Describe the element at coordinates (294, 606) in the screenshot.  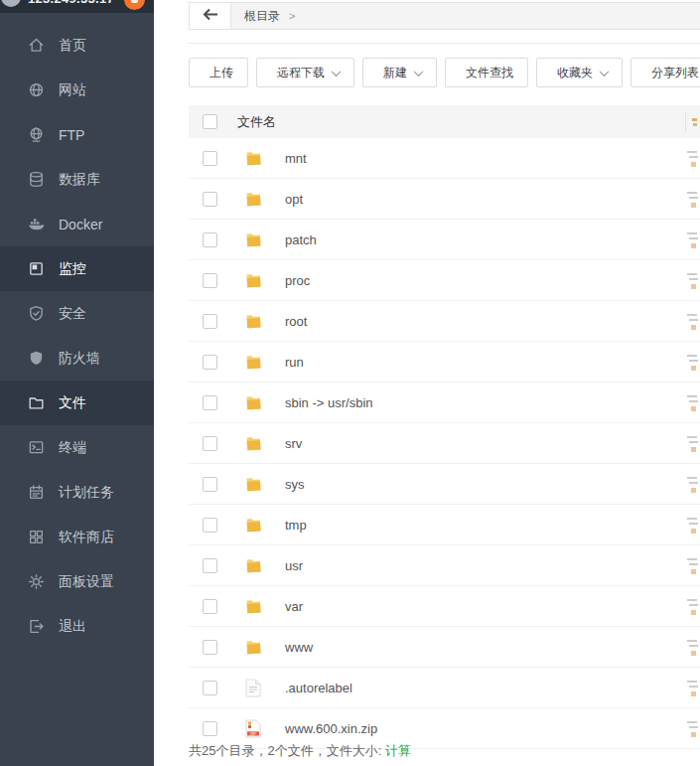
I see `file-name: var` at that location.